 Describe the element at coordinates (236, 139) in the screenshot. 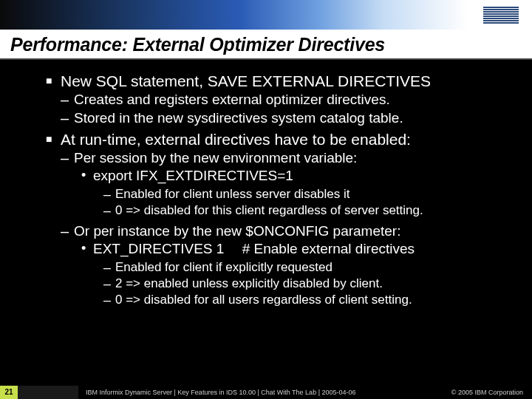

I see `bullet-text: At run-time, external directives have to…` at that location.